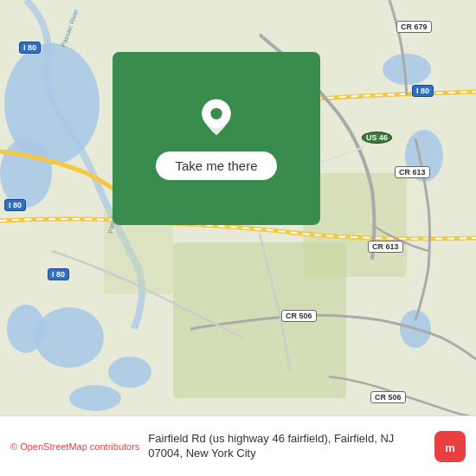 The height and width of the screenshot is (476, 476). Describe the element at coordinates (238, 446) in the screenshot. I see `bottom-bar: © OpenStreetMap contributors Fairfield R…` at that location.